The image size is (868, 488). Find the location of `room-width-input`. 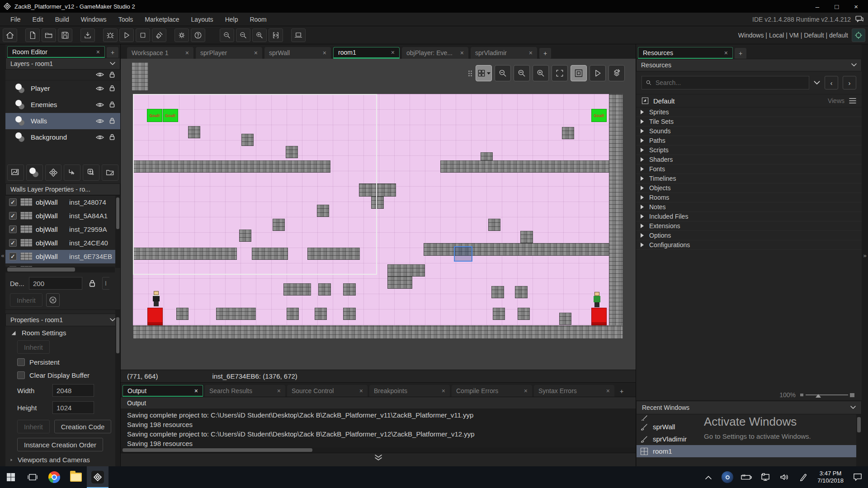

room-width-input is located at coordinates (73, 390).